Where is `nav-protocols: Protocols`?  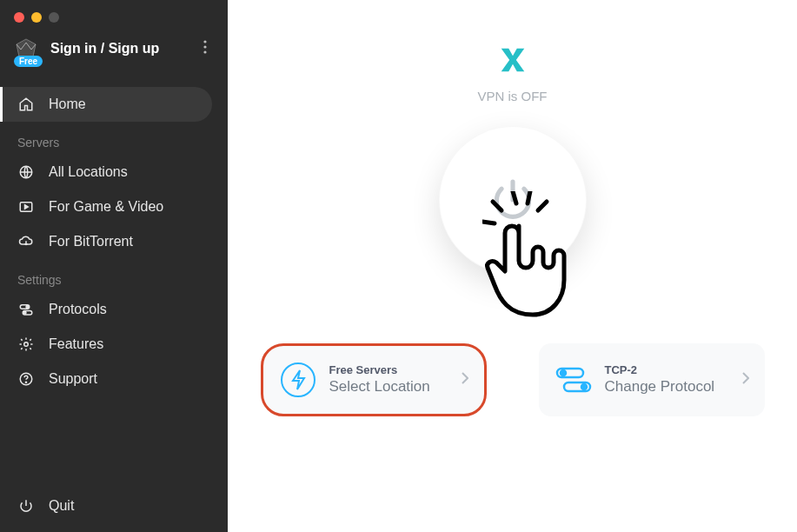 nav-protocols: Protocols is located at coordinates (114, 309).